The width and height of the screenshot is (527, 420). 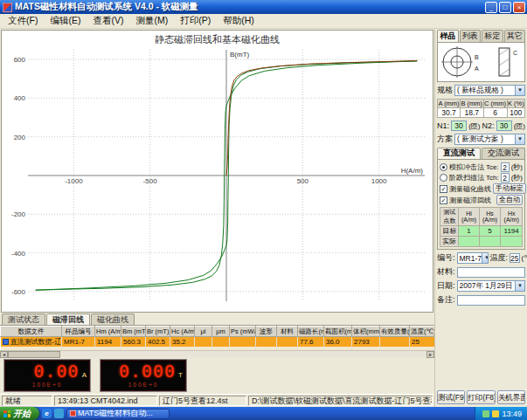 I want to click on hysteresis-check-label: 测量磁滞回线, so click(x=470, y=201).